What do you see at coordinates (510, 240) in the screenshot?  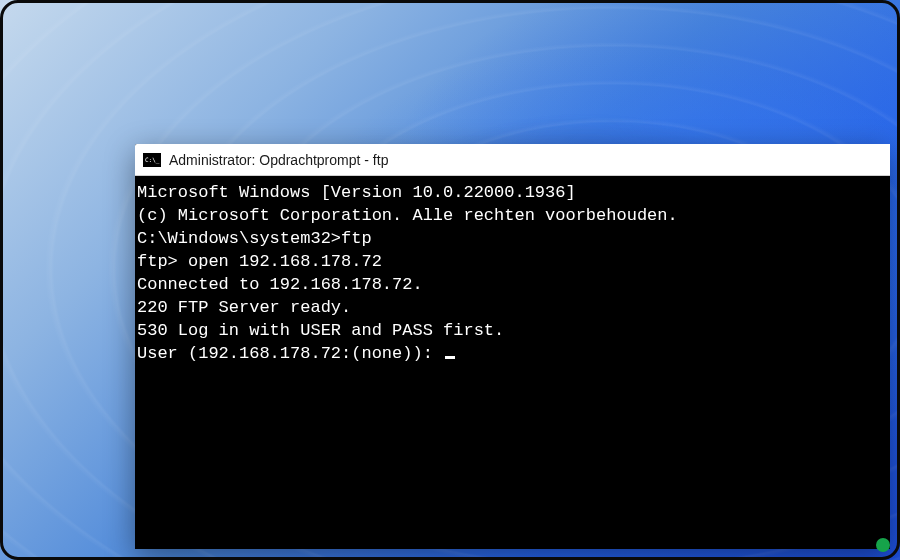 I see `terminal-line: C:\Windows\system32>ftp` at bounding box center [510, 240].